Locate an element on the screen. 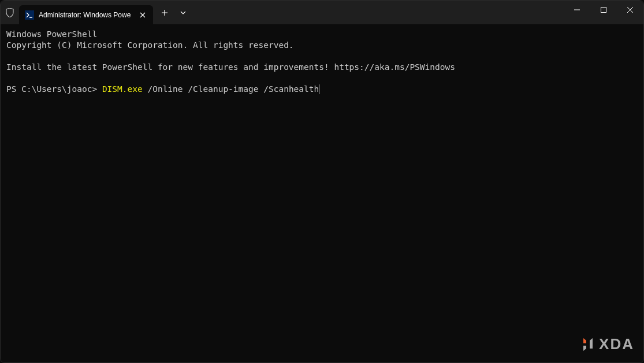 This screenshot has width=644, height=363. xda-logo-icon is located at coordinates (588, 345).